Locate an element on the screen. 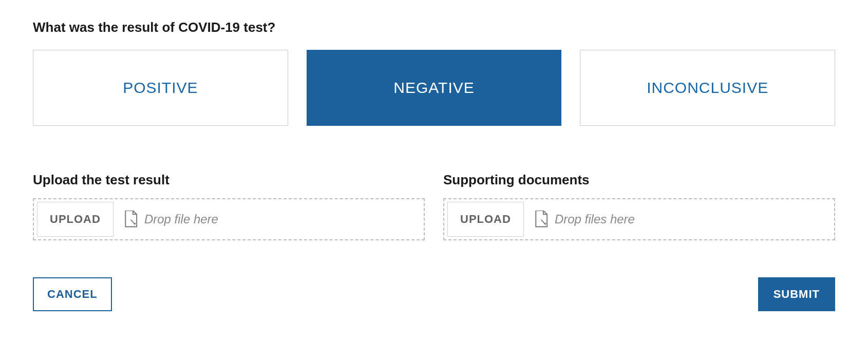 This screenshot has height=341, width=868. upload-supporting-button: UPLOAD is located at coordinates (486, 219).